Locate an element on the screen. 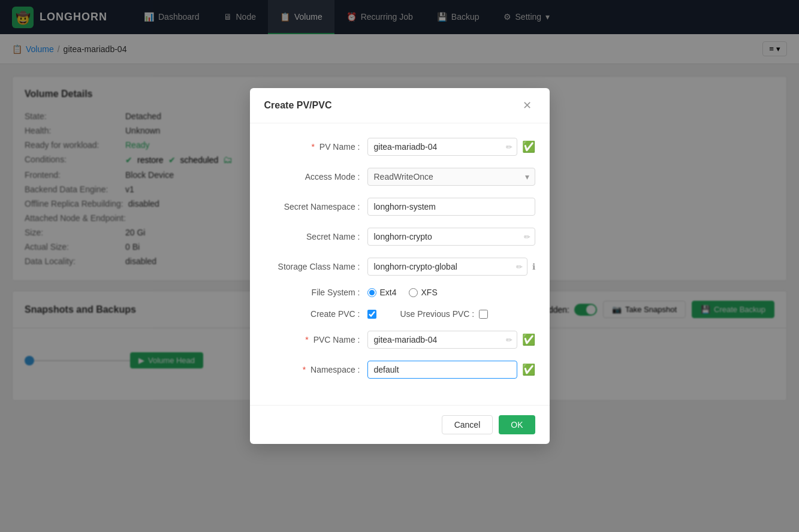  pvc-name-edit-icon: ✏ is located at coordinates (509, 340).